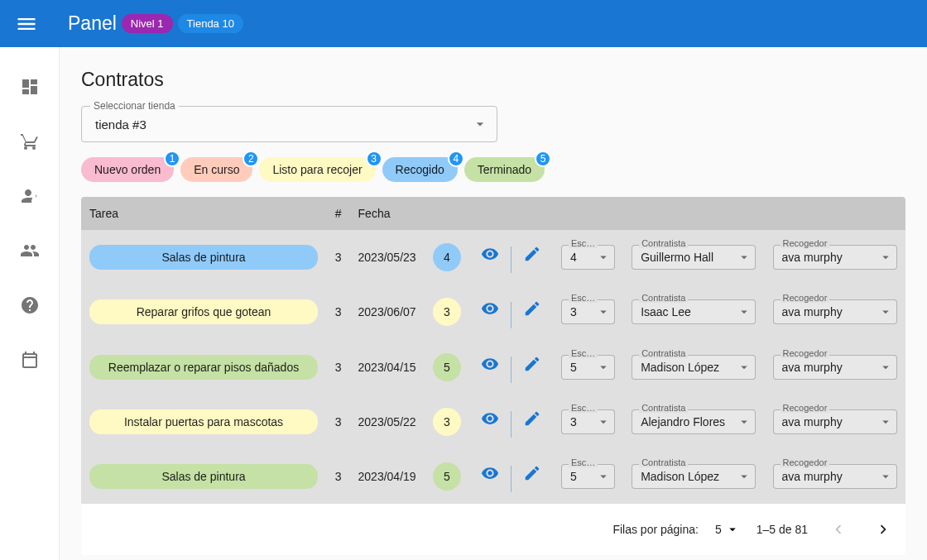 Image resolution: width=927 pixels, height=560 pixels. Describe the element at coordinates (30, 196) in the screenshot. I see `sidebar-item-manage-user` at that location.